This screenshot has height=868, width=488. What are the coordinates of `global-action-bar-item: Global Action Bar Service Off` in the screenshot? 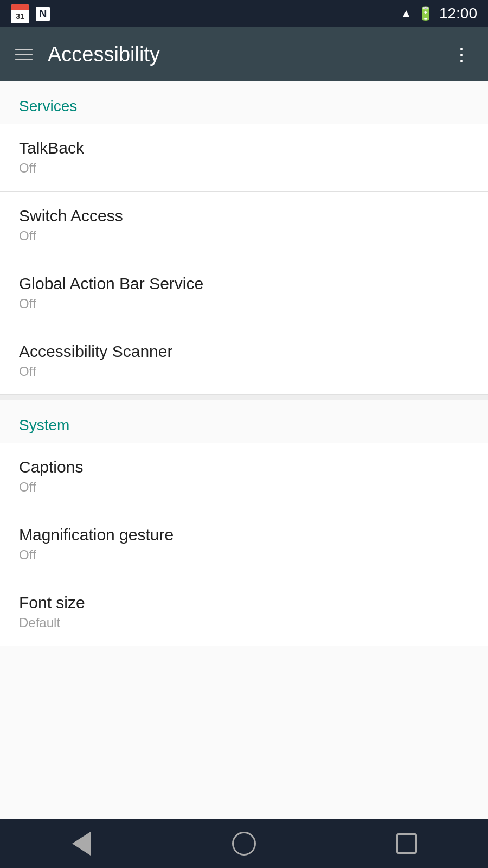 It's located at (244, 293).